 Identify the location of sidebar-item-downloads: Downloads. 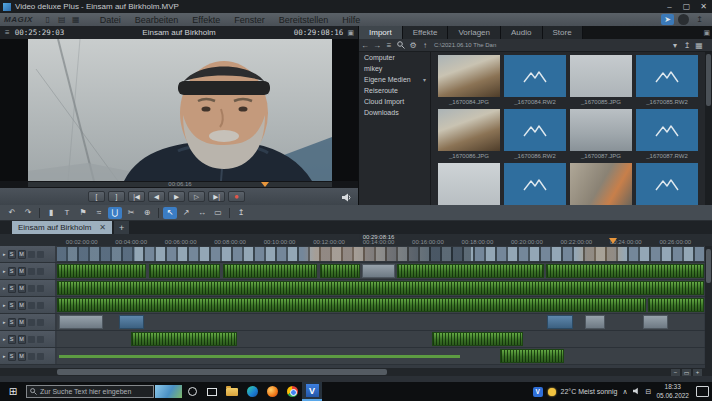
(394, 112).